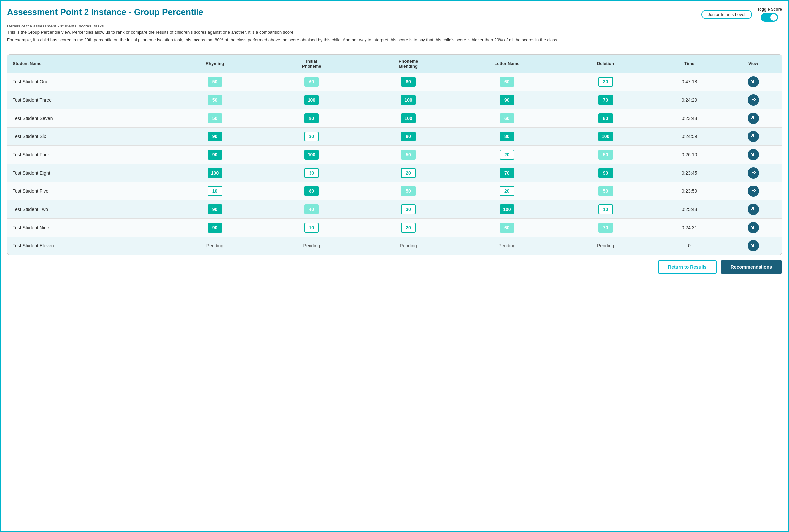 The height and width of the screenshot is (532, 789). Describe the element at coordinates (408, 100) in the screenshot. I see `score-cell-phoneme_blending: 100` at that location.